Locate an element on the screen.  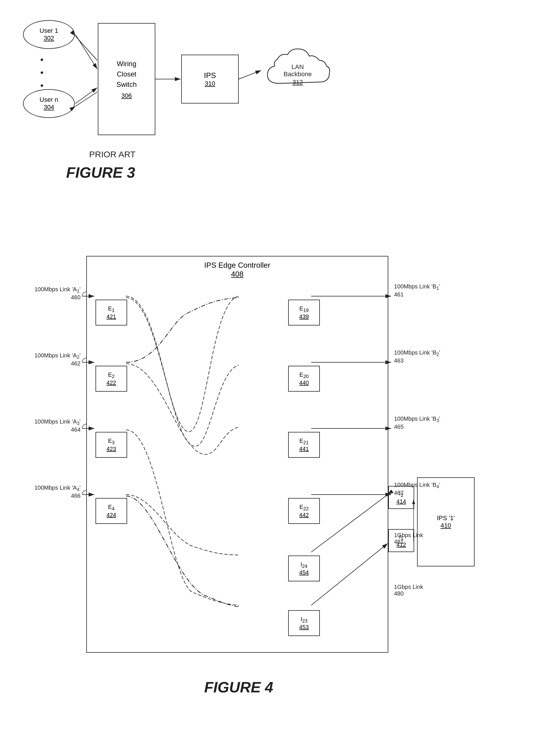
ips1-label: IPS '1' is located at coordinates (446, 518).